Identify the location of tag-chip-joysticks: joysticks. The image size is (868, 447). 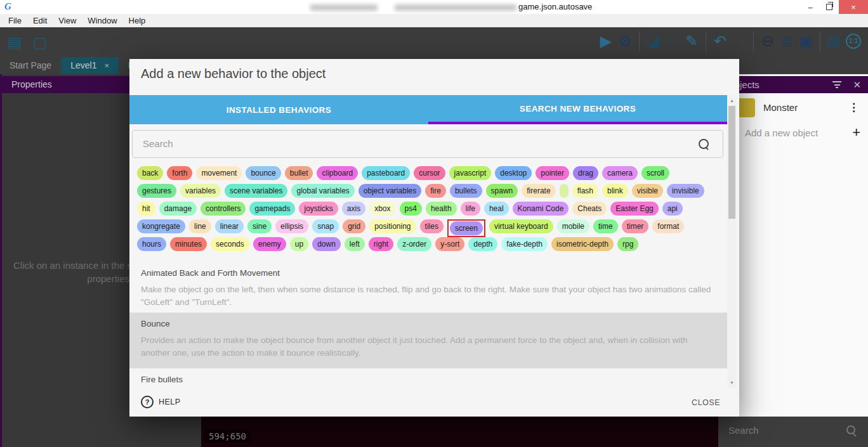
(319, 209).